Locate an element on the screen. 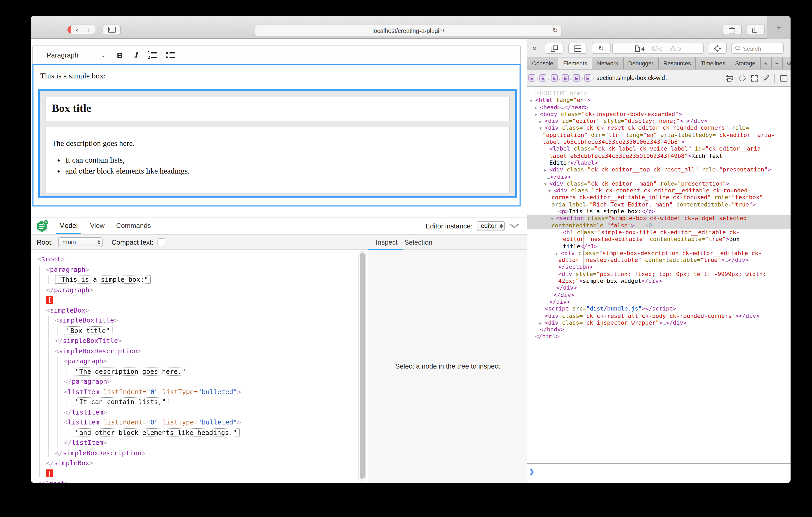 The image size is (812, 517). source-line: <h1 class="simple-box-title ck-editor__e… is located at coordinates (659, 233).